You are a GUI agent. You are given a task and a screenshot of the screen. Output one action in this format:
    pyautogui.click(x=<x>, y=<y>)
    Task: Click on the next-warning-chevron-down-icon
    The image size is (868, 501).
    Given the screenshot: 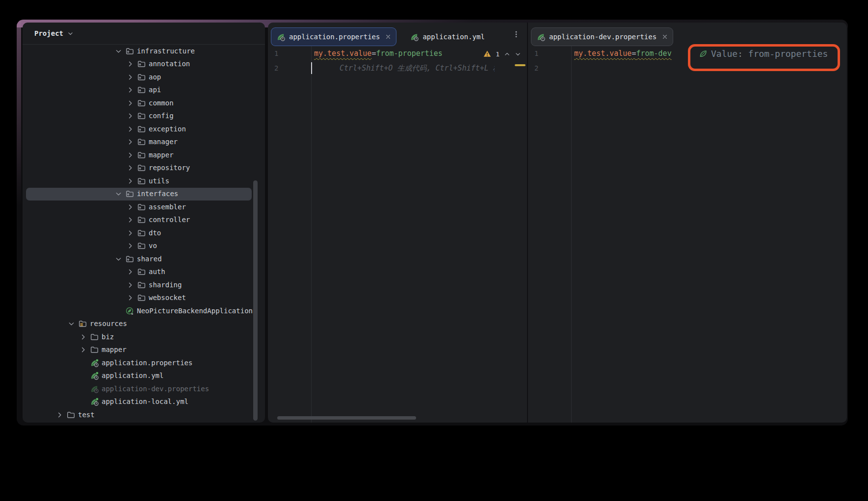 What is the action you would take?
    pyautogui.click(x=518, y=54)
    